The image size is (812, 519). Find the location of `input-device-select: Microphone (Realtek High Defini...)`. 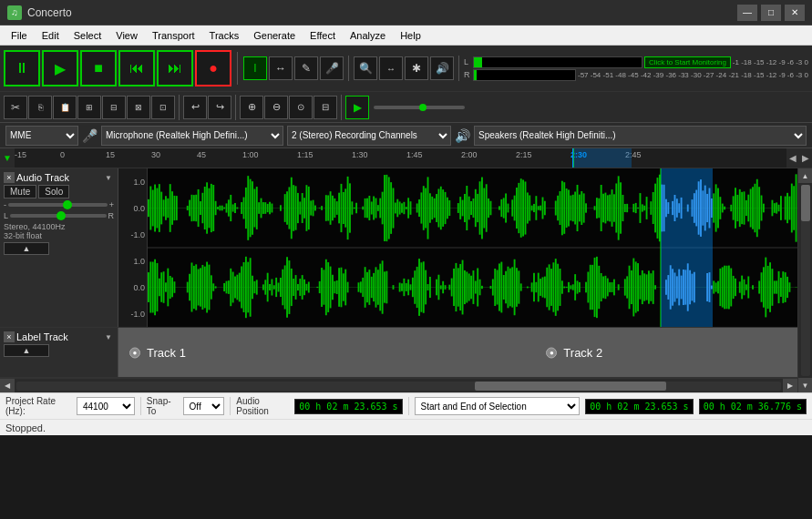

input-device-select: Microphone (Realtek High Defini...) is located at coordinates (192, 136).